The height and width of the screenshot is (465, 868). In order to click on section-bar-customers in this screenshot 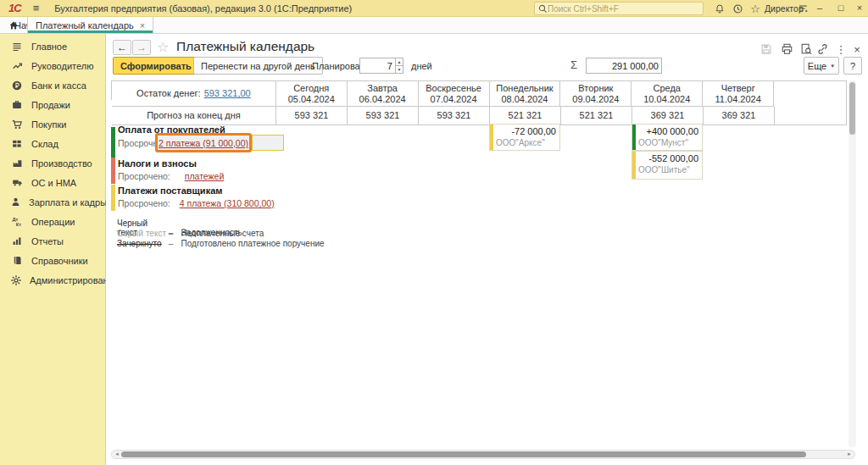, I will do `click(114, 144)`.